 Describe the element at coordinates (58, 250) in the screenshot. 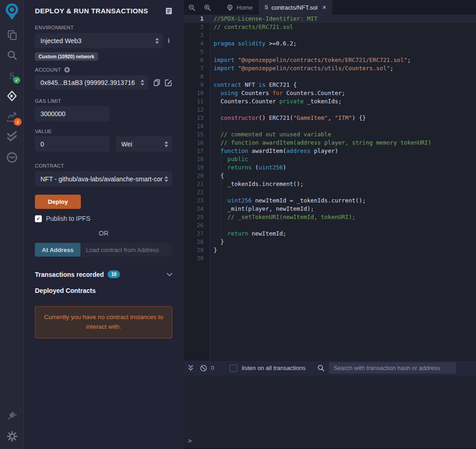

I see `at-address-button: At Address` at that location.